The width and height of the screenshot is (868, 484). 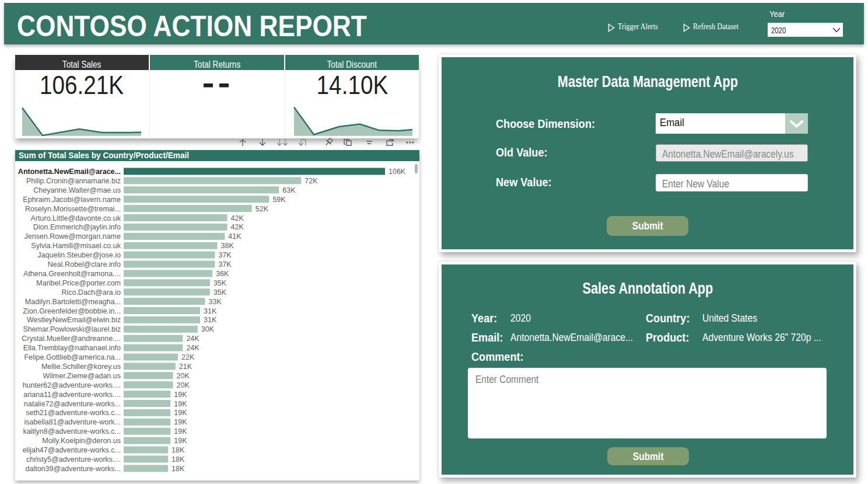 I want to click on svg-text: 21K, so click(x=186, y=367).